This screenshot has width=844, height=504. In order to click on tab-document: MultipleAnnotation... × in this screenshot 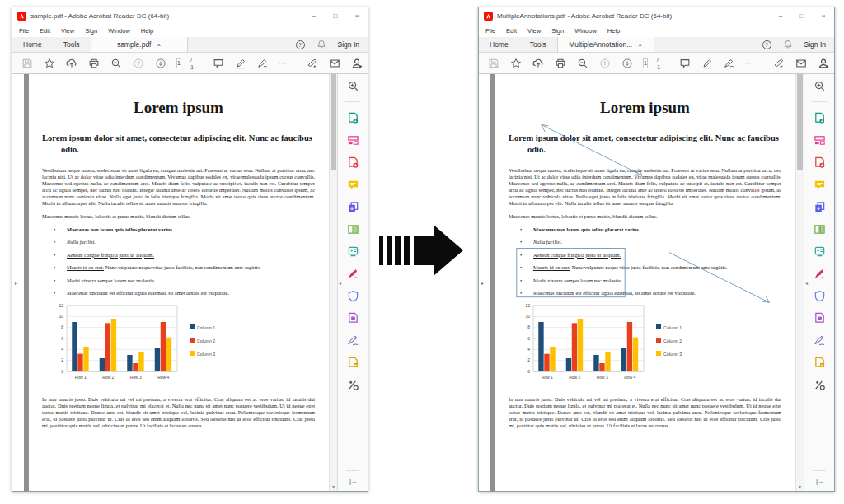, I will do `click(606, 44)`.